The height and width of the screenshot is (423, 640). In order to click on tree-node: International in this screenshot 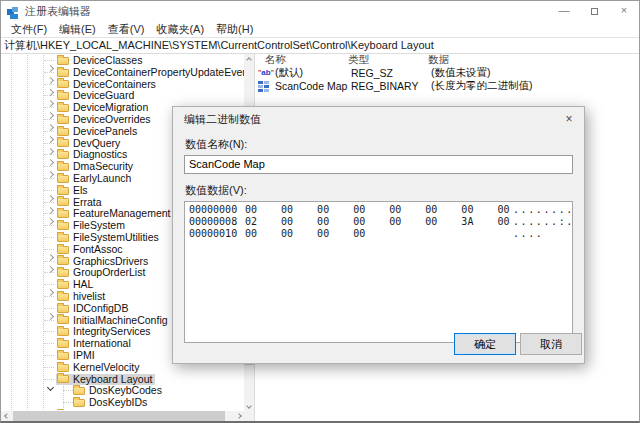, I will do `click(95, 344)`.